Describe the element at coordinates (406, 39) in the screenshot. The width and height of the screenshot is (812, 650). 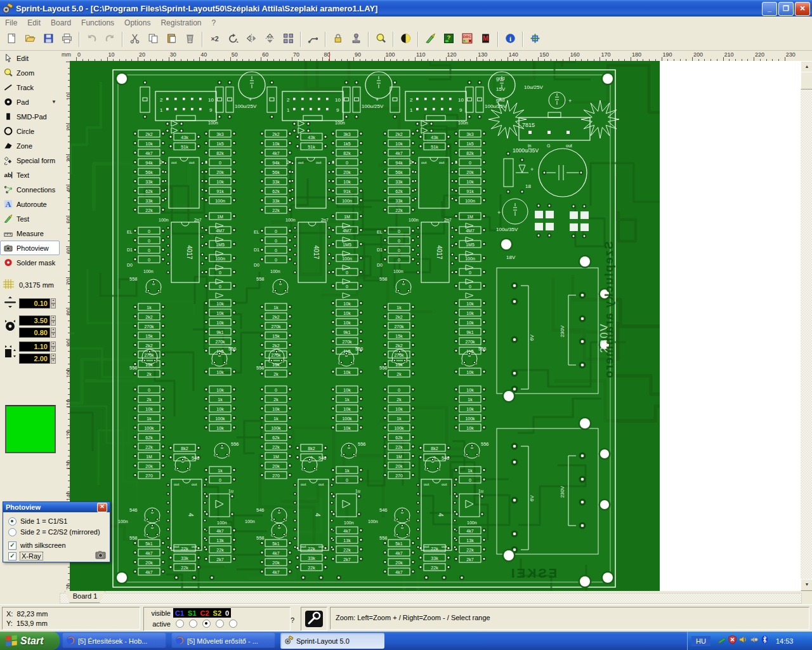
I see `photoview-button` at that location.